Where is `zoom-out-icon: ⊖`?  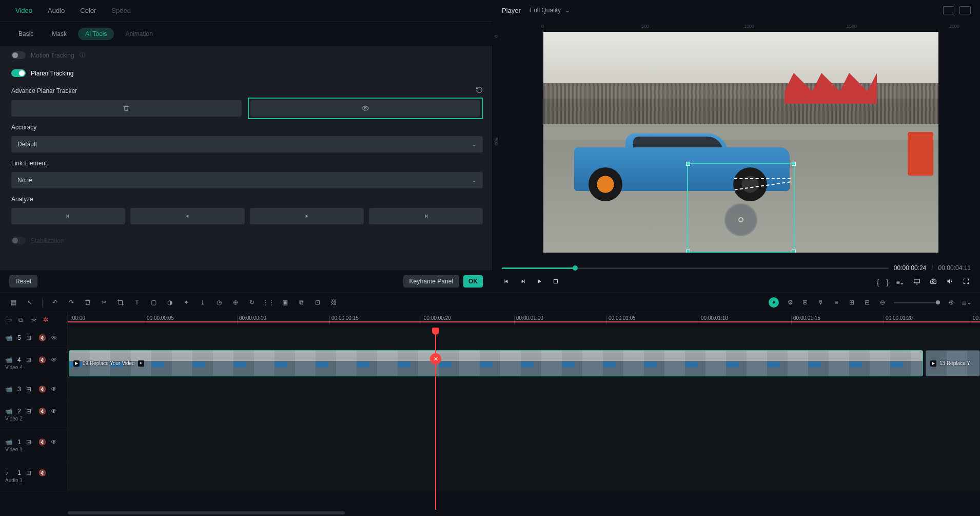
zoom-out-icon: ⊖ is located at coordinates (883, 302).